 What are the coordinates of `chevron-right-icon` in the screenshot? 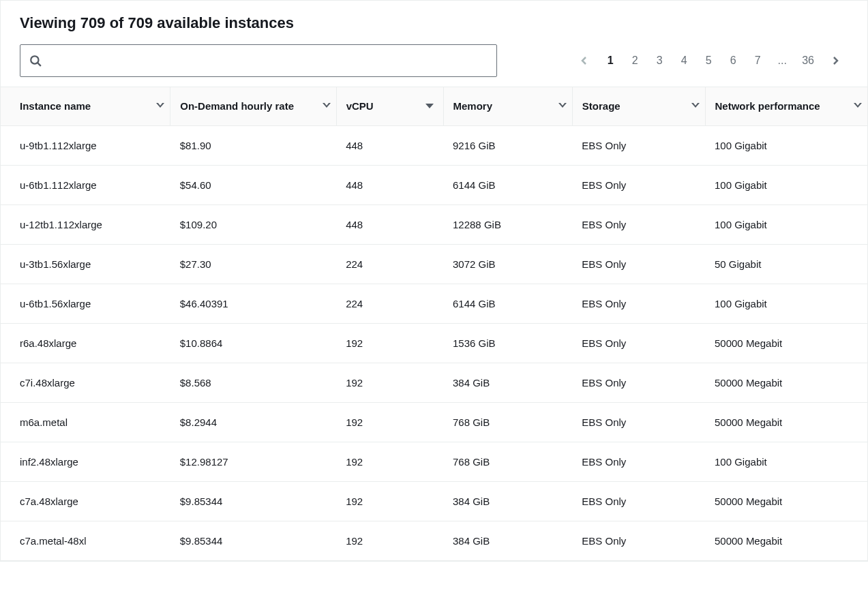 It's located at (835, 61).